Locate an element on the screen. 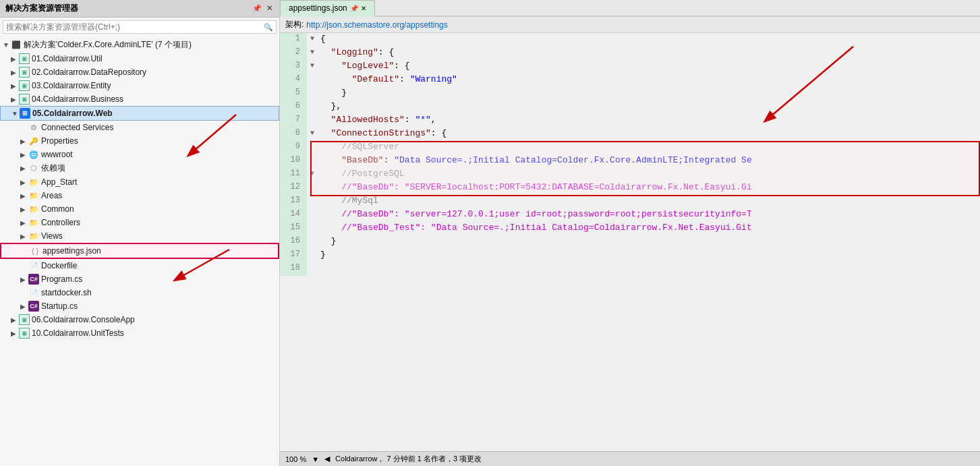  deps-icon: ⬡ is located at coordinates (34, 169).